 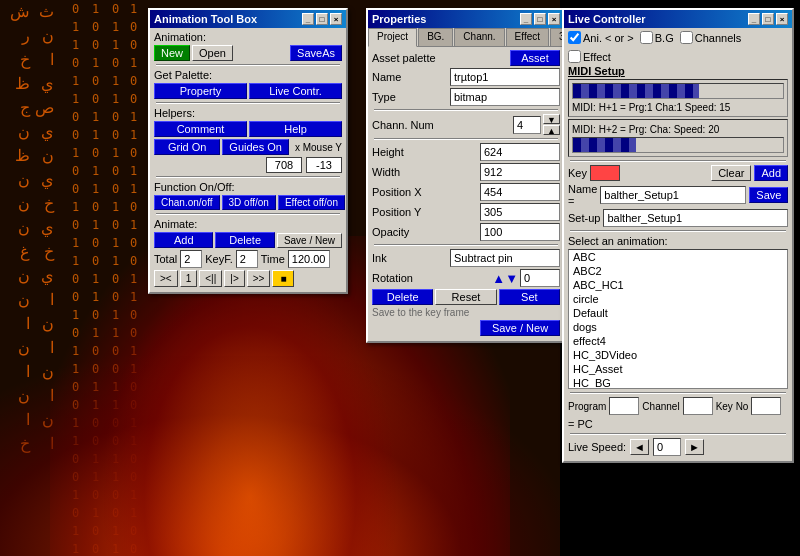 I want to click on props-reset-button: Reset, so click(x=466, y=297).